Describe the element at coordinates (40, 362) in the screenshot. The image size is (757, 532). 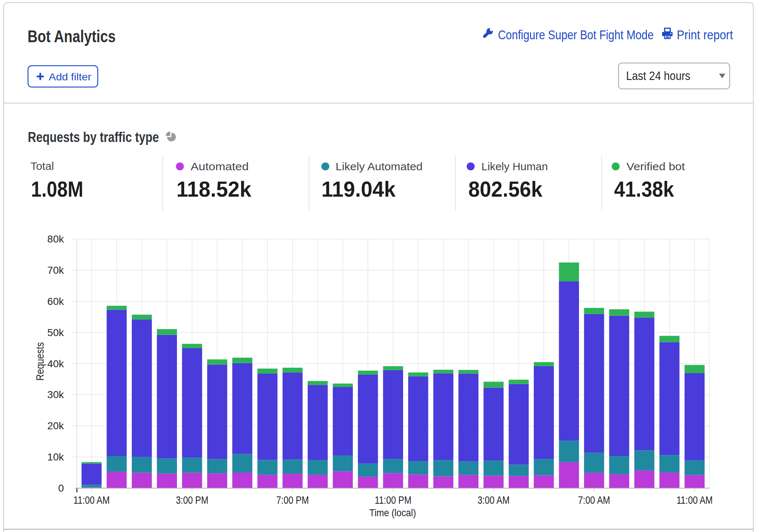
I see `svg-text: Requests` at that location.